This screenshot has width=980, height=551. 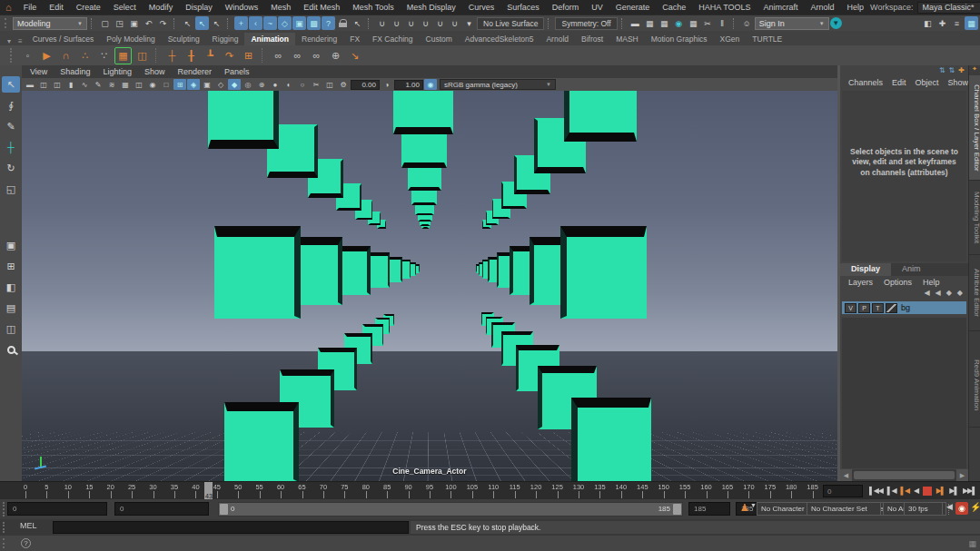 I want to click on play-backwards-button: ◀, so click(x=916, y=491).